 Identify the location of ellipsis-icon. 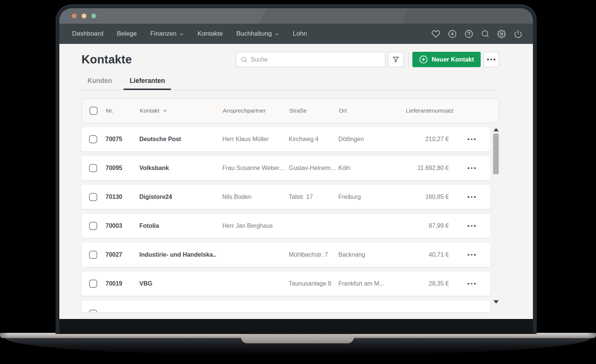
(491, 59).